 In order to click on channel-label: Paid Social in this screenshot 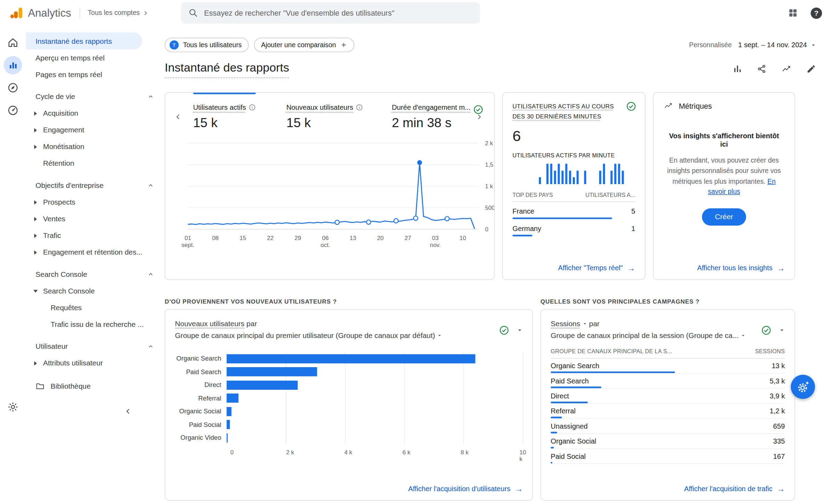, I will do `click(198, 425)`.